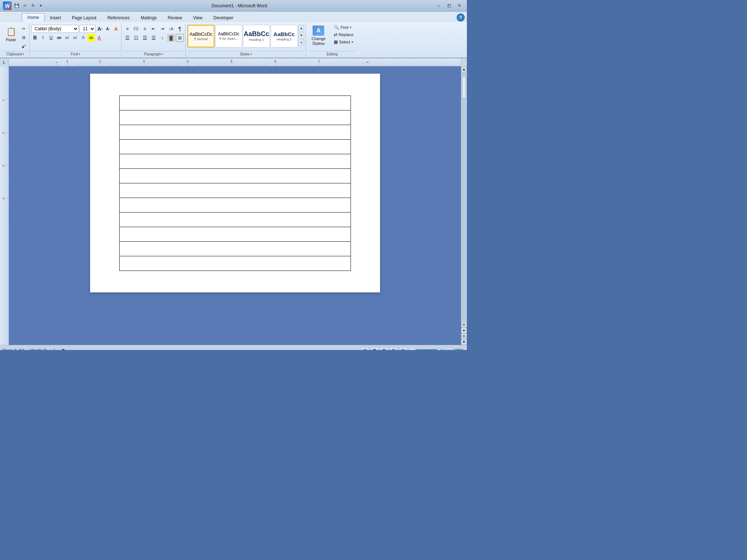 This screenshot has height=560, width=747. What do you see at coordinates (344, 27) in the screenshot?
I see `find-button: 🔍 Find ▾` at bounding box center [344, 27].